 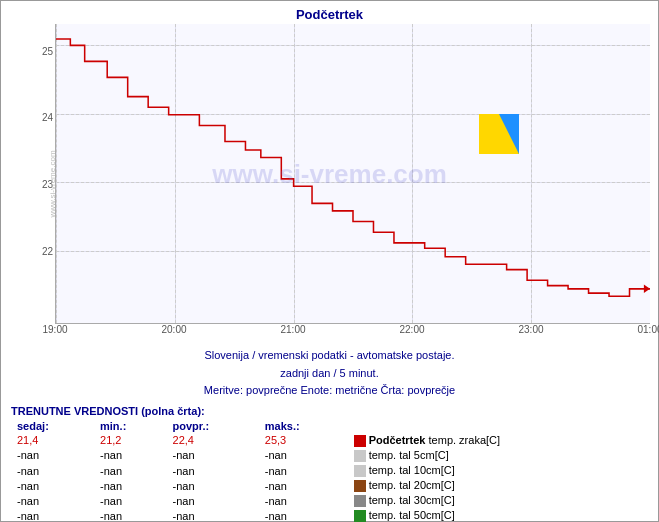 What do you see at coordinates (330, 356) in the screenshot?
I see `desc-line1: Slovenija / vremenski podatki - avtomats…` at bounding box center [330, 356].